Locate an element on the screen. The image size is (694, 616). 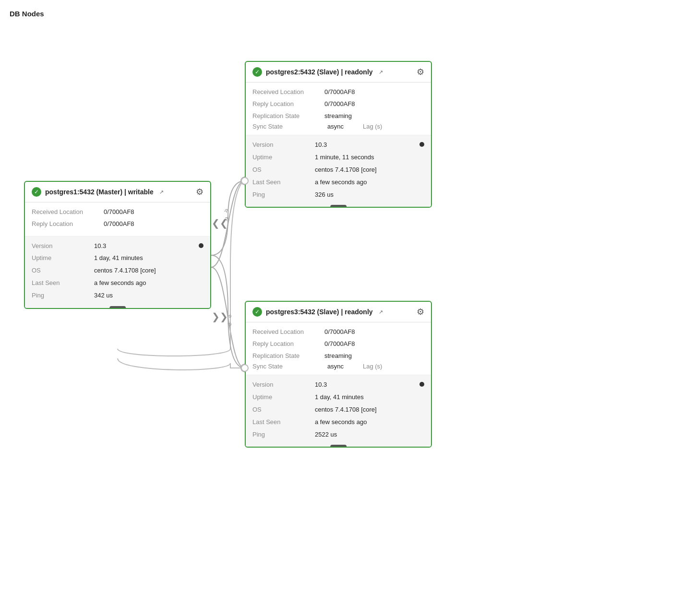
master-ping-value: 342 us is located at coordinates (104, 296).